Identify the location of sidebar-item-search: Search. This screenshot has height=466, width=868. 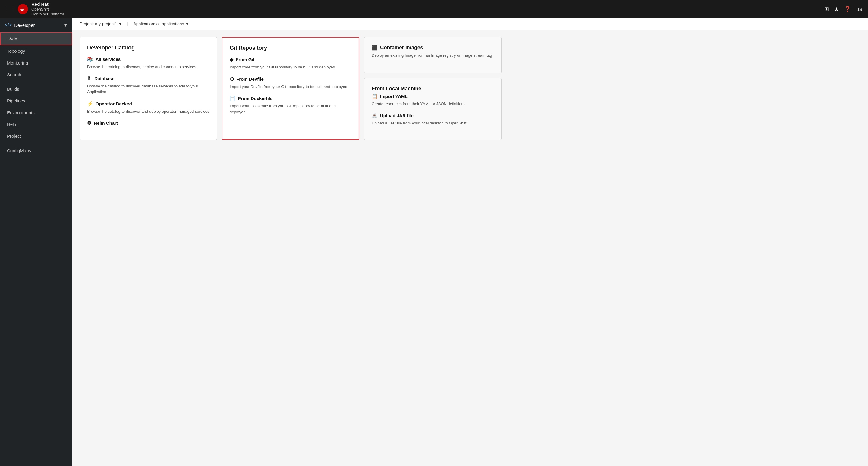
(36, 75).